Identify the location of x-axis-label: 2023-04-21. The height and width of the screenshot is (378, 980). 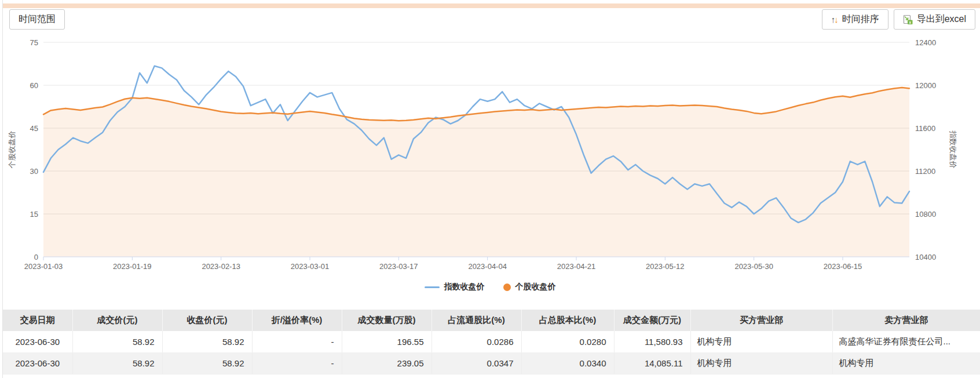
(577, 267).